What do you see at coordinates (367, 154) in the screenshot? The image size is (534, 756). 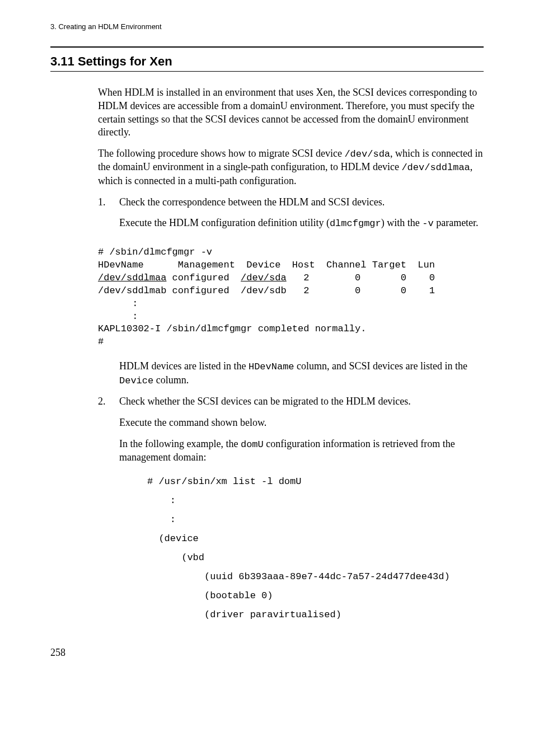 I see `inline-code: /dev/sda` at bounding box center [367, 154].